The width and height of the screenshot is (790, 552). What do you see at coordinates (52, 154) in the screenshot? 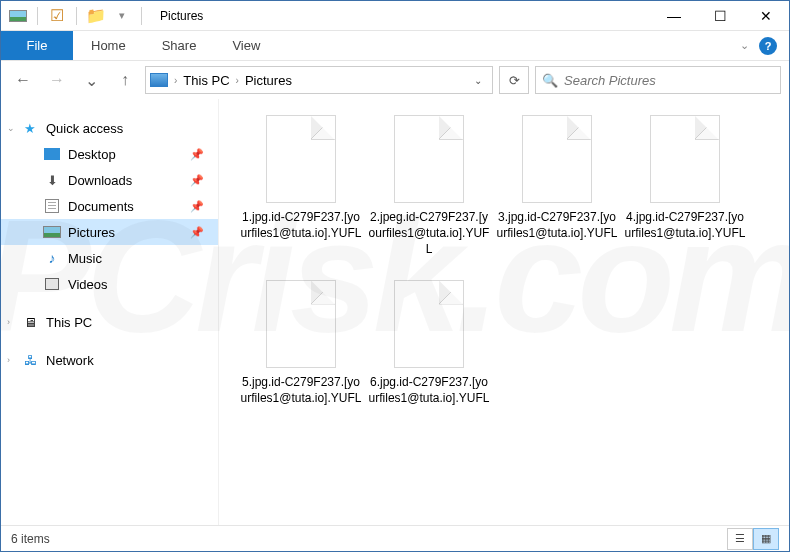
I see `desktop-icon` at bounding box center [52, 154].